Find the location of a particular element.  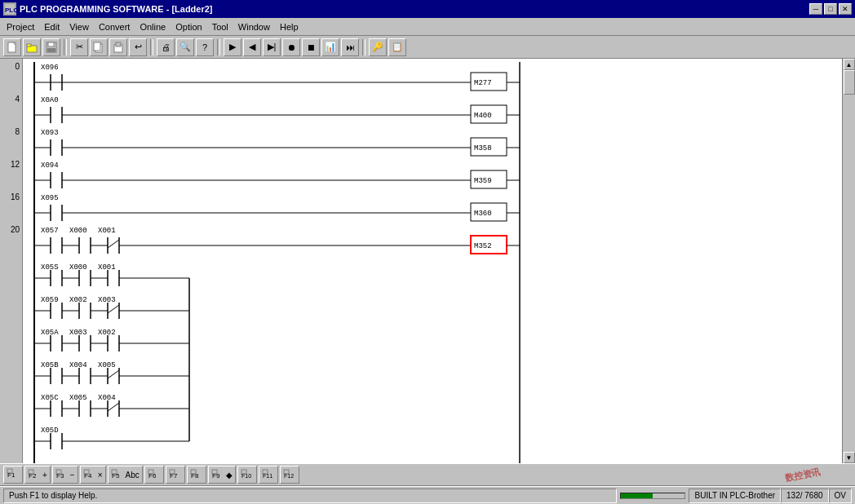

print-button: 🖨 is located at coordinates (166, 47).